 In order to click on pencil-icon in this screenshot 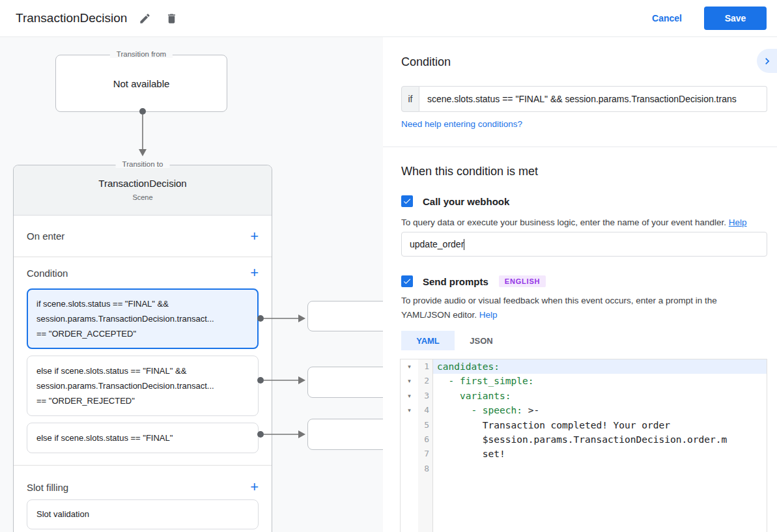, I will do `click(145, 18)`.